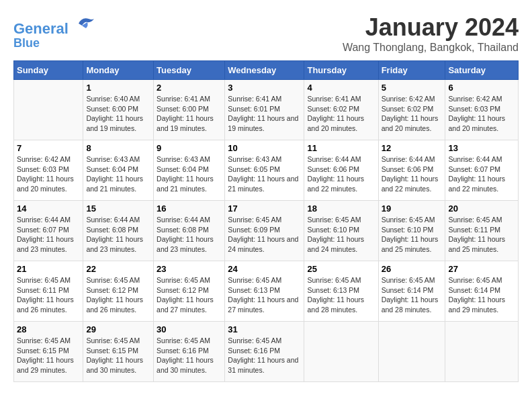 This screenshot has width=532, height=411. I want to click on calendar-cell: 29 Sunrise: 6:45 AMSunset: 6:15 PMDaylig…, so click(118, 352).